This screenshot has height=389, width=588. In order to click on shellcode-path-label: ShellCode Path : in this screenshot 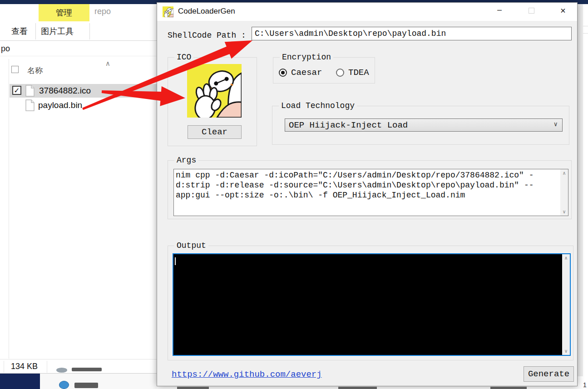, I will do `click(207, 35)`.